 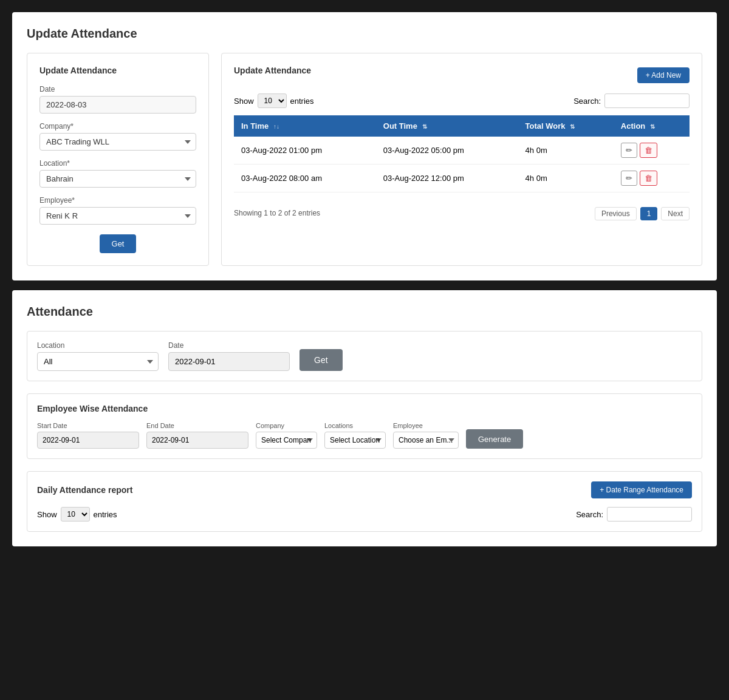 I want to click on table-row: 03-Aug-2022 08:00 am 03-Aug-2022 12:00 p…, so click(x=462, y=178).